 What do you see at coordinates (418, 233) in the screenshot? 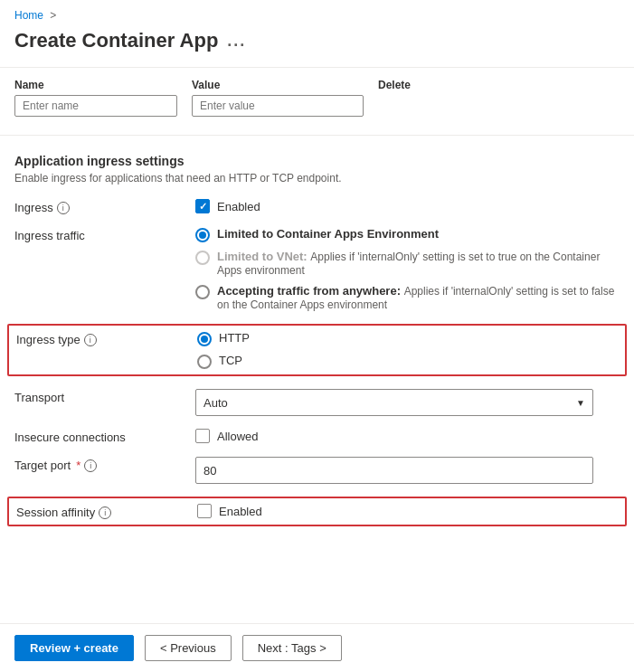
I see `traffic-option-1-text: Limited to Container Apps Environment` at bounding box center [418, 233].